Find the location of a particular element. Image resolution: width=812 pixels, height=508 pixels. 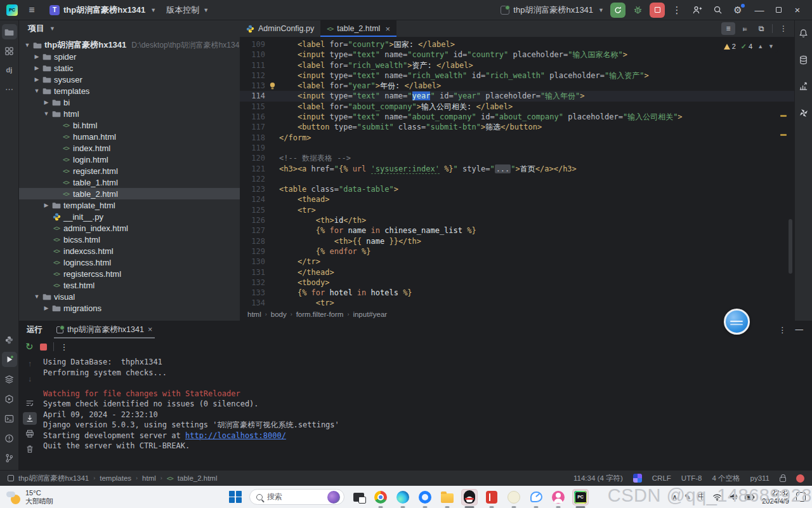

line-separator: CRLF is located at coordinates (662, 478).